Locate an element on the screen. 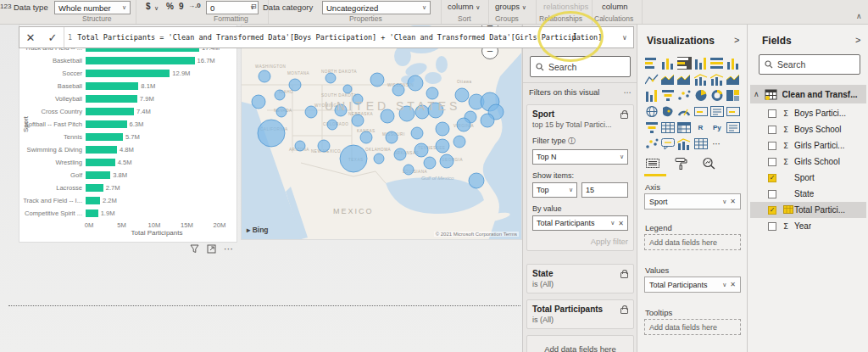 The image size is (868, 352). more-visuals-icon: ⋯ is located at coordinates (717, 144).